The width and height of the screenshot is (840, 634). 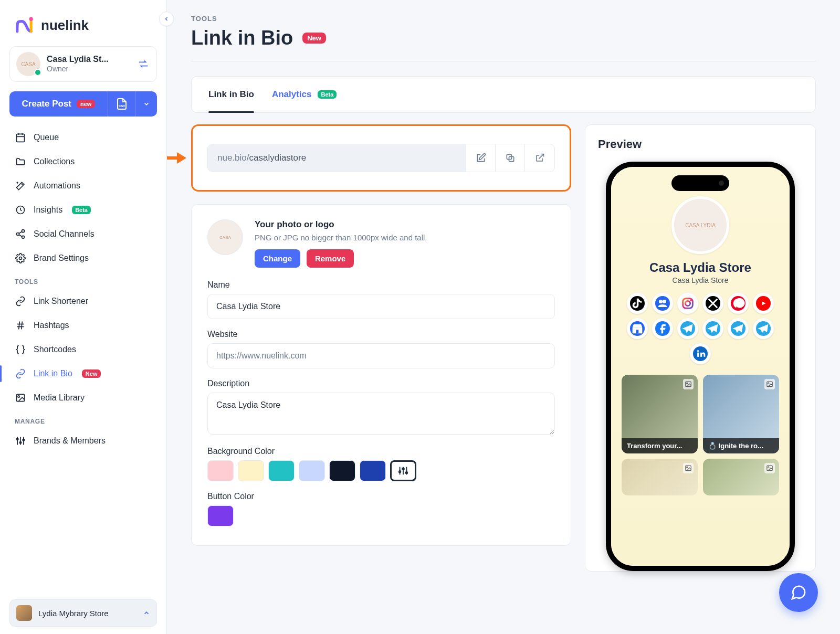 I want to click on nav-item-hashtags: Hashtags, so click(x=83, y=325).